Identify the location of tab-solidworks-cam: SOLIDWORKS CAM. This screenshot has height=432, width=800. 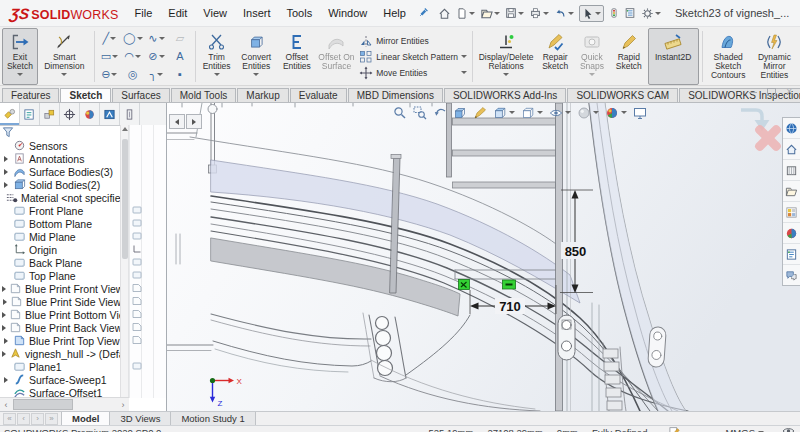
(622, 95).